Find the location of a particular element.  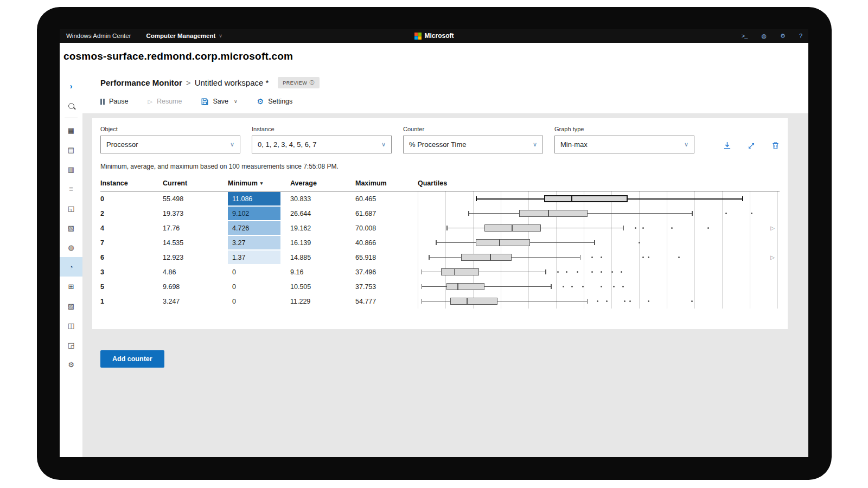

minimum-heatmap-cell: 11.086 is located at coordinates (254, 198).